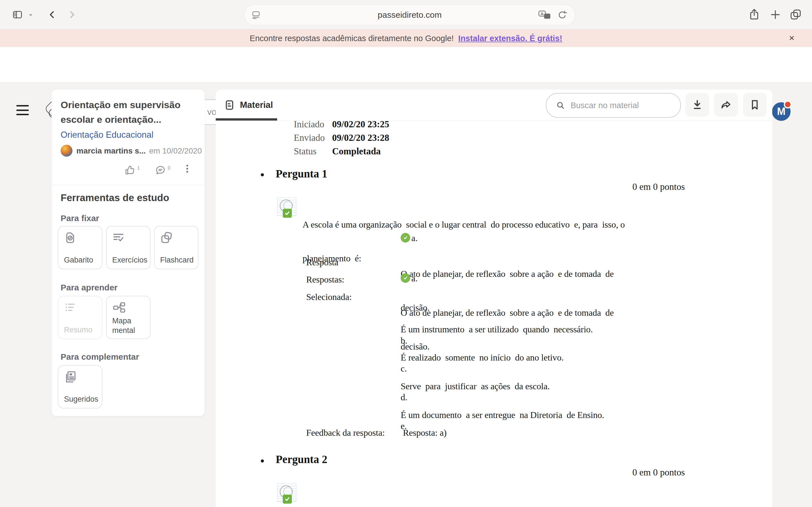 This screenshot has width=812, height=507. I want to click on answers-label: Respostas:, so click(325, 279).